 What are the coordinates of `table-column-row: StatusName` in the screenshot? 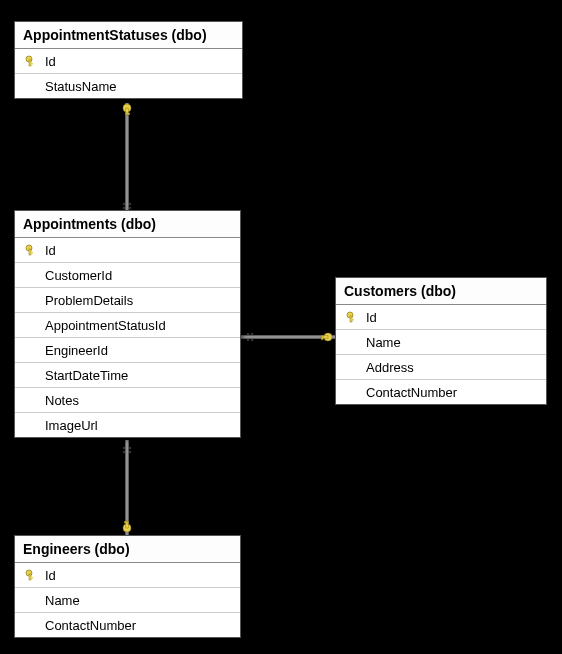 It's located at (128, 86).